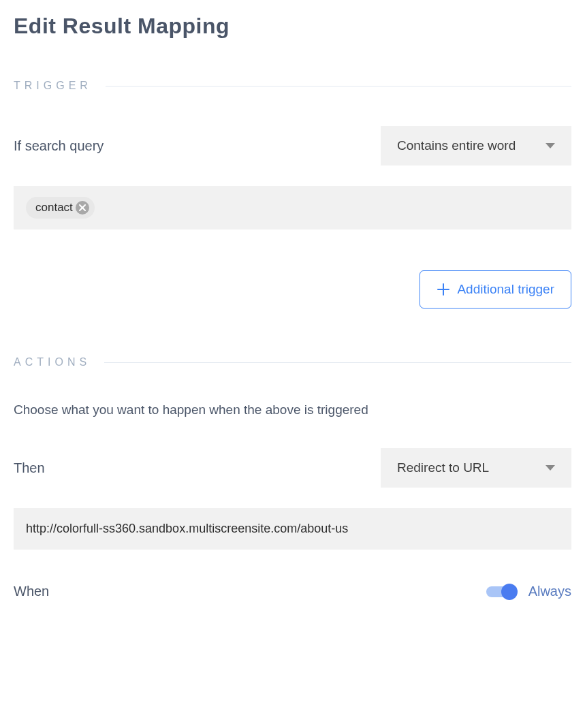  I want to click on toggle-thumb, so click(509, 592).